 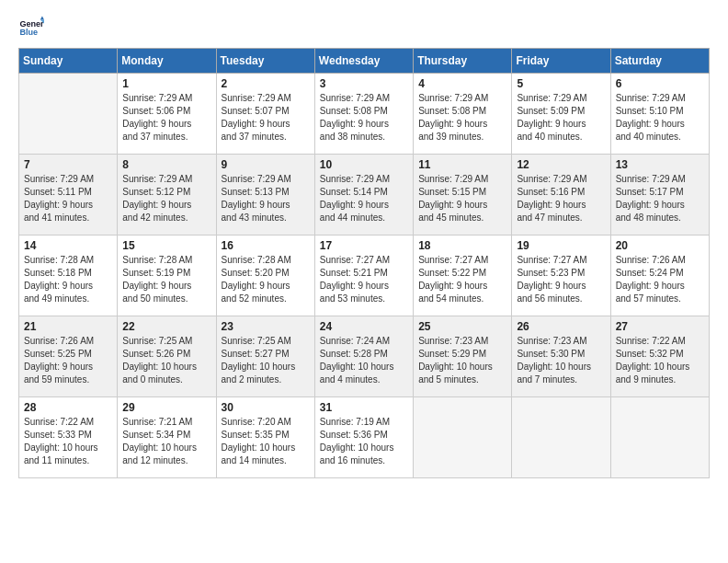 What do you see at coordinates (364, 84) in the screenshot?
I see `day-number: 3` at bounding box center [364, 84].